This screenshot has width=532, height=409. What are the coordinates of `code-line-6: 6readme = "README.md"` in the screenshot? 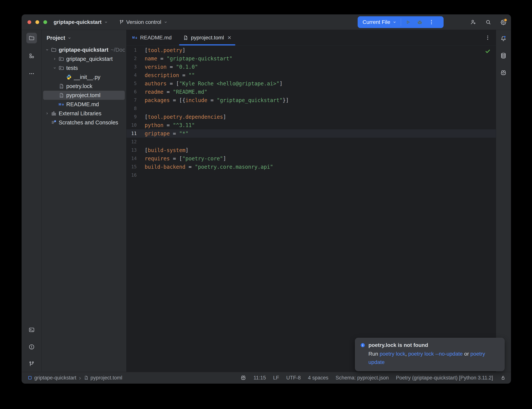 It's located at (311, 92).